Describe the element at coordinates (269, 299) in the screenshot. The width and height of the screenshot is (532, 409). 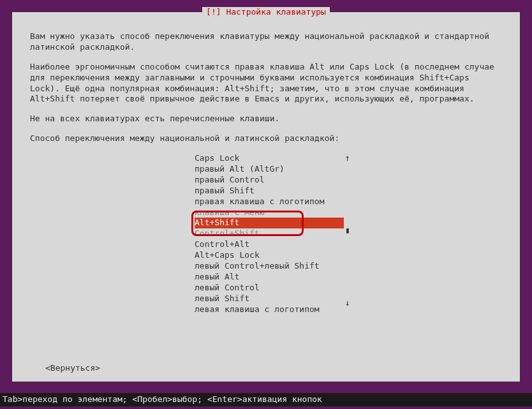
I see `list-item: левый Shift` at that location.